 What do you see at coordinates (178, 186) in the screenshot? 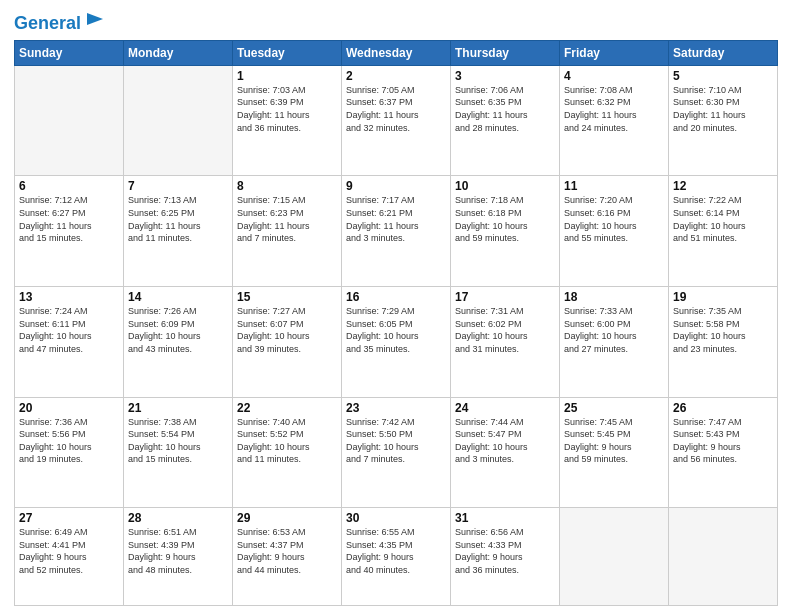
I see `day-number: 7` at bounding box center [178, 186].